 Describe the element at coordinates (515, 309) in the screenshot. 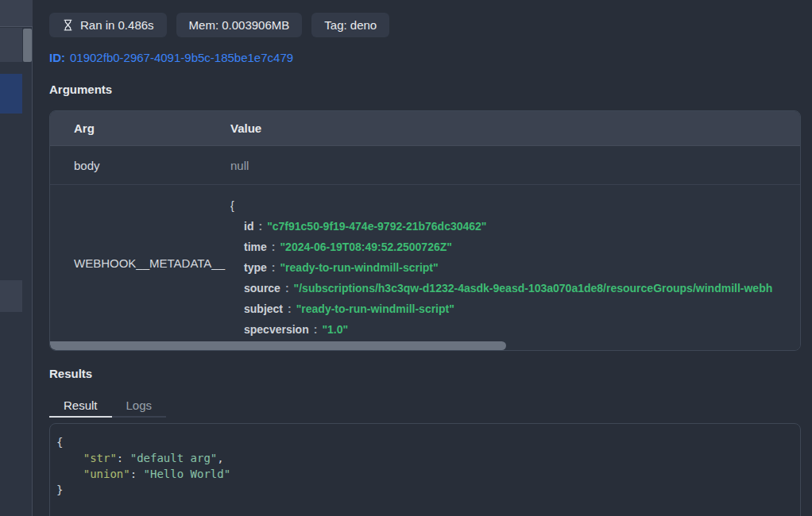

I see `json-entry: subject:"ready-to-run-windmill-script"` at that location.